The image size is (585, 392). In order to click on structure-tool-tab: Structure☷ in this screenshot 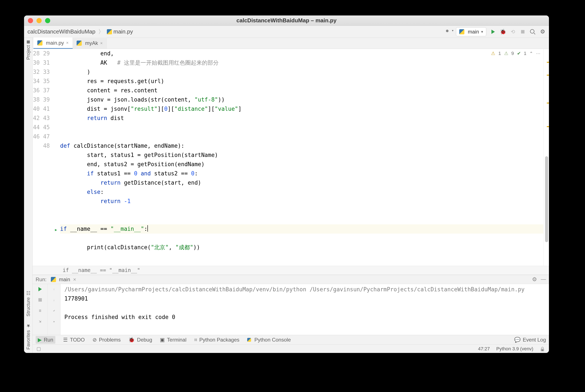, I will do `click(28, 304)`.